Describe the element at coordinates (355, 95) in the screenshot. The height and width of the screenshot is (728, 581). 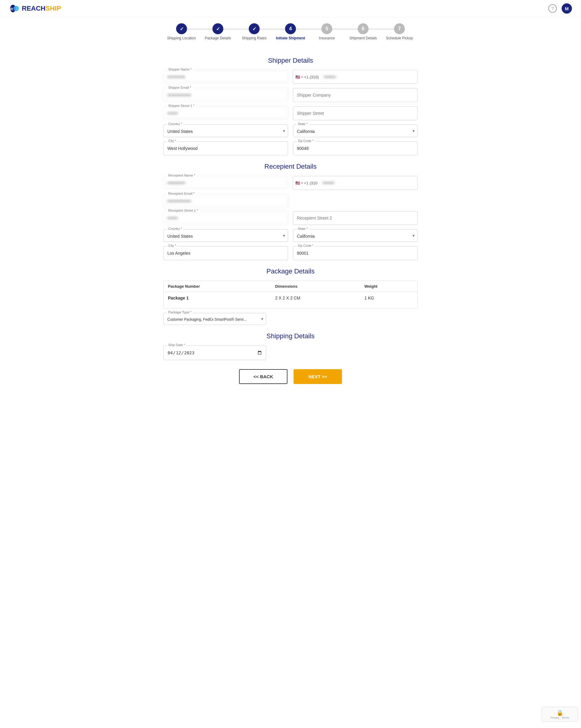
I see `shipper-company-group` at that location.